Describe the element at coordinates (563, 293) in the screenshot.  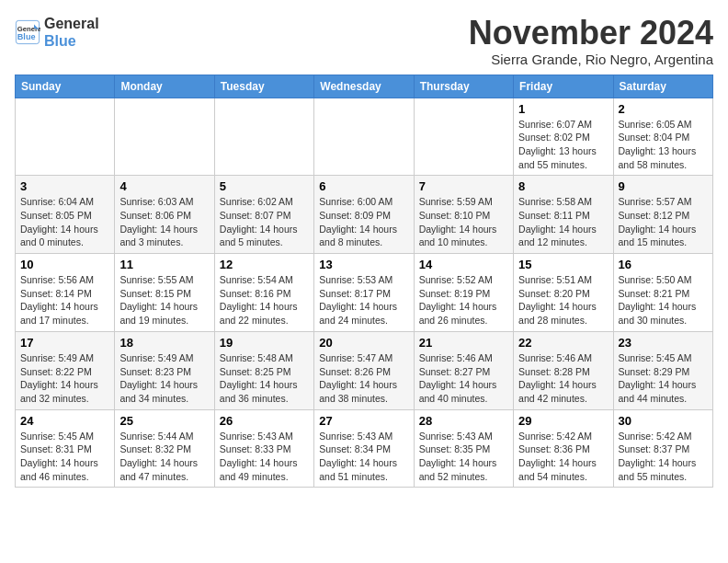
I see `calendar-cell: 15Sunrise: 5:51 AM Sunset: 8:20 PM Dayli…` at that location.